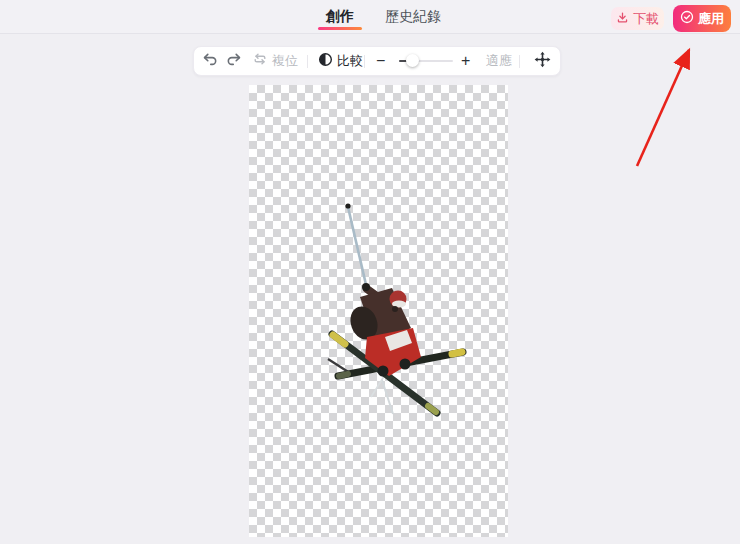 Image resolution: width=740 pixels, height=544 pixels. Describe the element at coordinates (275, 61) in the screenshot. I see `reset-button: 複位` at that location.